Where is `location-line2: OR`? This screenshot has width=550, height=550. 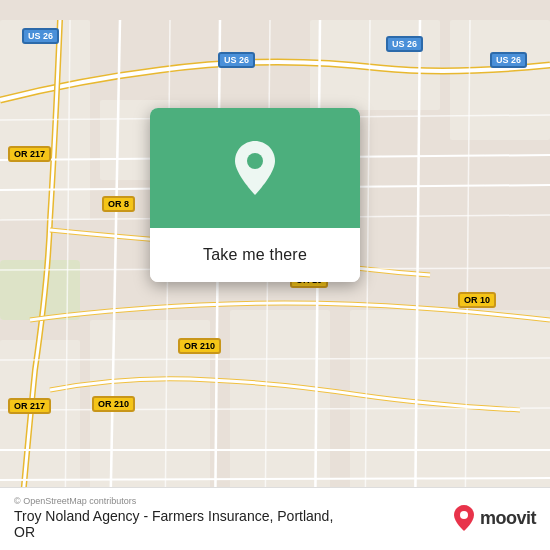
location-line2: OR is located at coordinates (24, 532).